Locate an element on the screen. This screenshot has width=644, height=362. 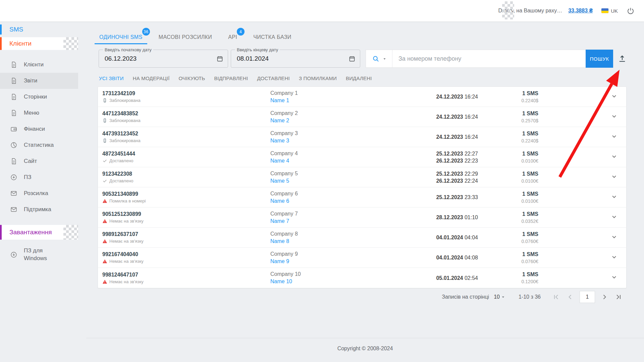
company-label: Company 2 is located at coordinates (326, 113).